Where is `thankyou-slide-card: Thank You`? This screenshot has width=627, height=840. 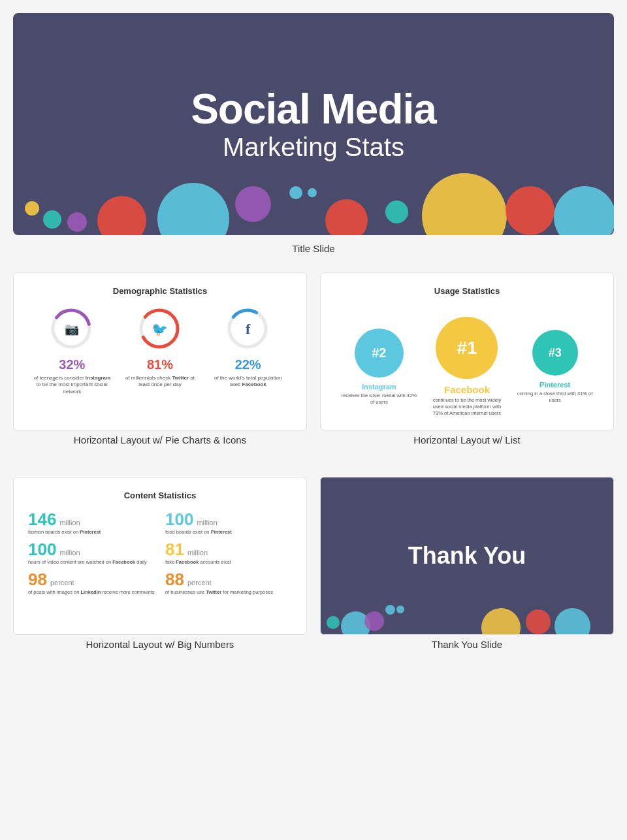 thankyou-slide-card: Thank You is located at coordinates (467, 556).